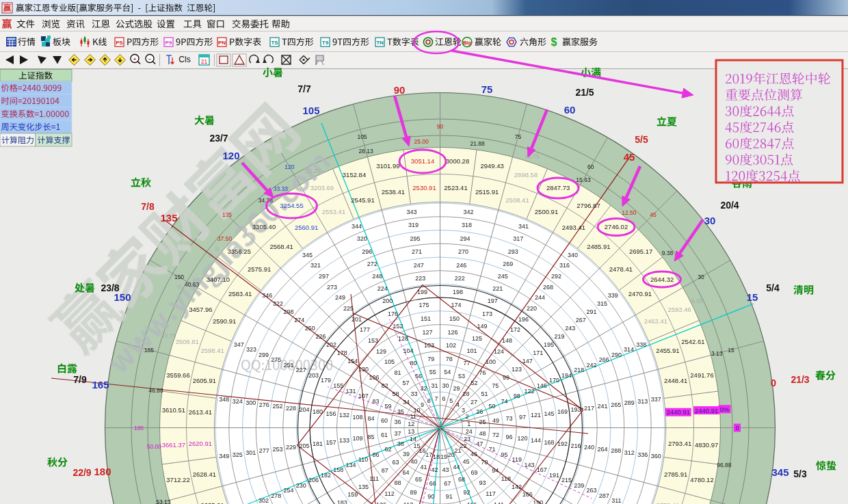 The image size is (848, 504). Describe the element at coordinates (492, 165) in the screenshot. I see `svg-text: 2949.43` at that location.